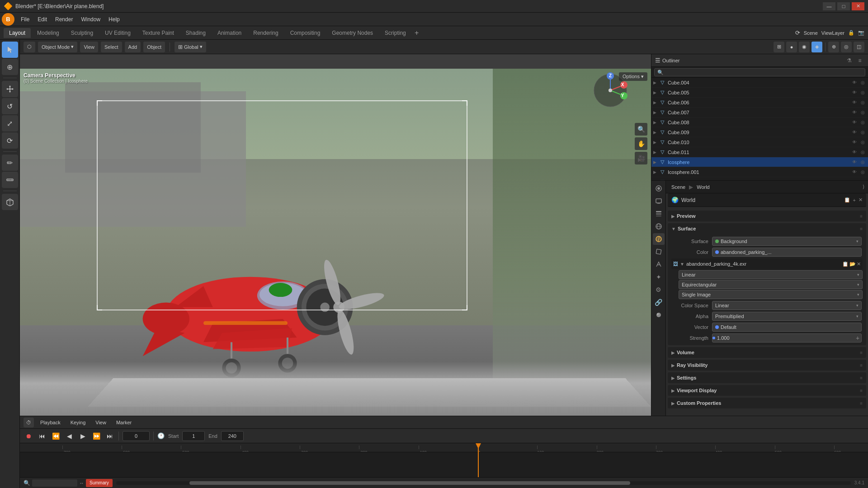 This screenshot has height=488, width=868. What do you see at coordinates (760, 162) in the screenshot?
I see `table-row: ▶ ▽ Icosphere 👁 ◎` at bounding box center [760, 162].